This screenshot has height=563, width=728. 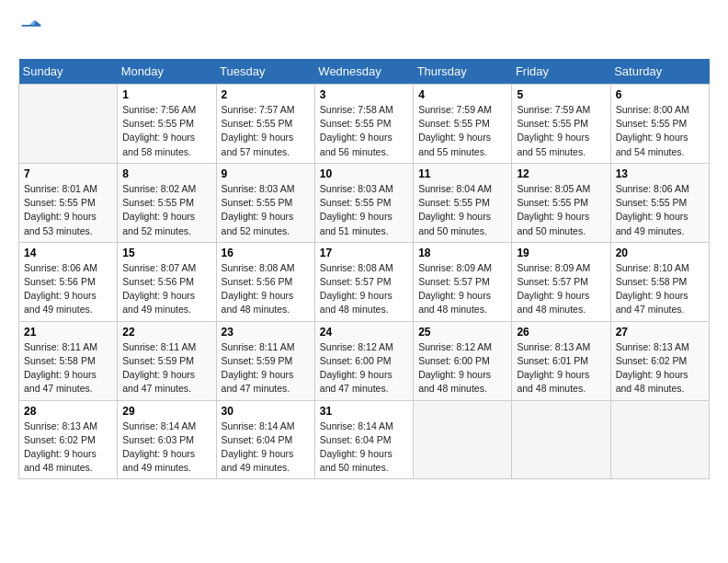 I want to click on calendar-cell: 14Sunrise: 8:06 AM Sunset: 5:56 PM Dayli…, so click(x=68, y=282).